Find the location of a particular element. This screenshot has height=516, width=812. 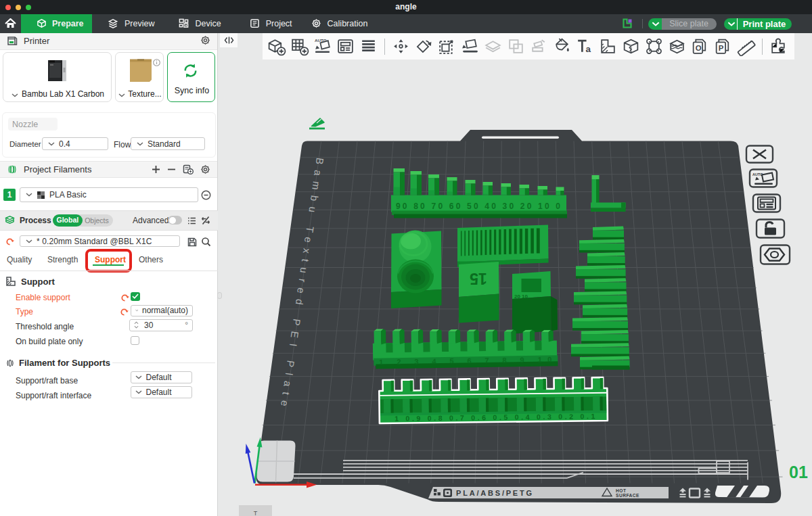

svg-text: HOT is located at coordinates (621, 490).